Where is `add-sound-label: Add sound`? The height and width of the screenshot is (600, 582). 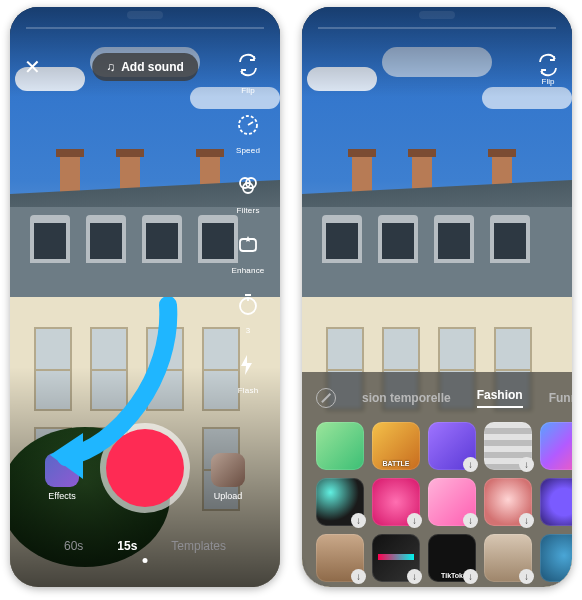
add-sound-label: Add sound is located at coordinates (152, 67).